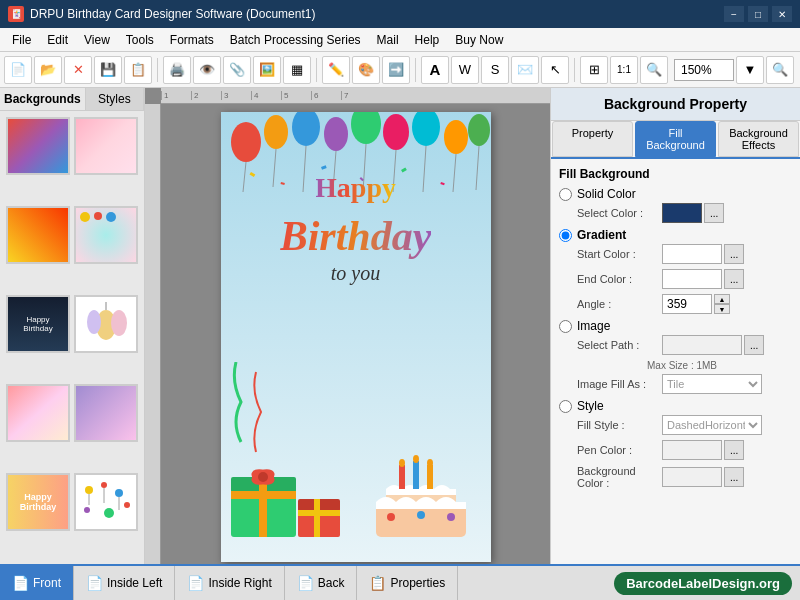 The width and height of the screenshot is (800, 600). Describe the element at coordinates (72, 326) in the screenshot. I see `left-panel: Backgrounds Styles HappyBirthday` at that location.